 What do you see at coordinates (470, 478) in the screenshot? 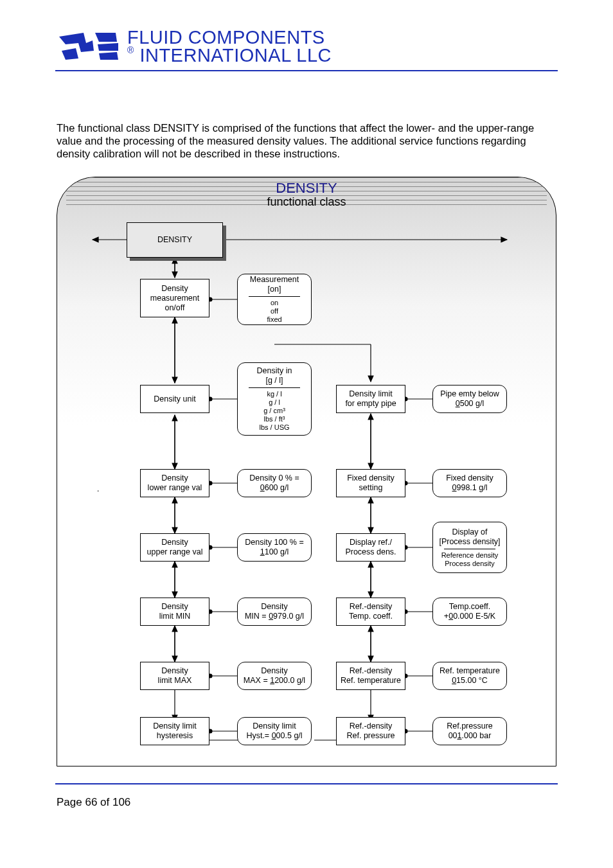
I see `lbl: Fixed density` at bounding box center [470, 478].